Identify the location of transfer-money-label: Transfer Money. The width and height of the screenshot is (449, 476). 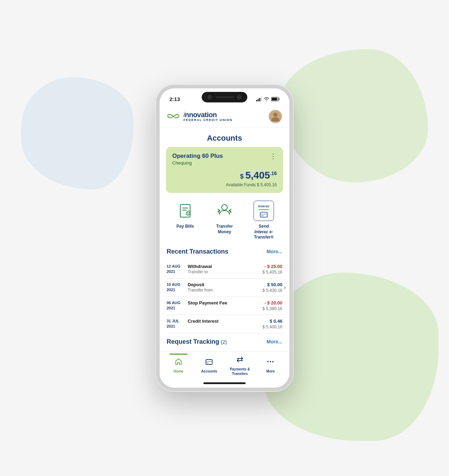
(224, 229).